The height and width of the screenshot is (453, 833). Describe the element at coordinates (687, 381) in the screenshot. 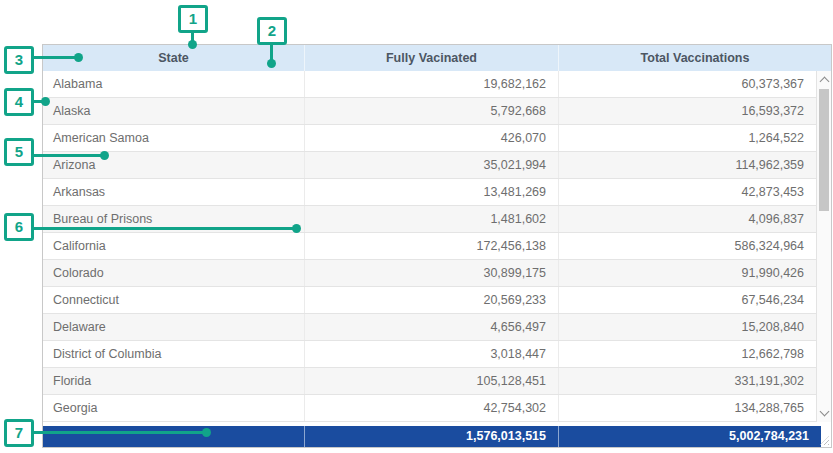

I see `cell-total-vaccinations: 331,191,302` at that location.